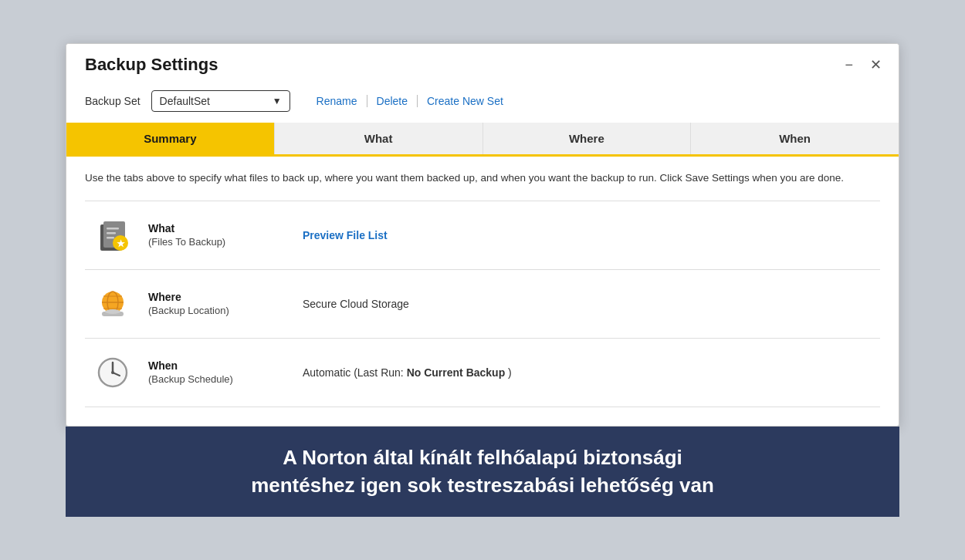 The width and height of the screenshot is (965, 560). What do you see at coordinates (482, 304) in the screenshot?
I see `summary-row-where: Where (Backup Location) Secure Cloud Sto…` at bounding box center [482, 304].